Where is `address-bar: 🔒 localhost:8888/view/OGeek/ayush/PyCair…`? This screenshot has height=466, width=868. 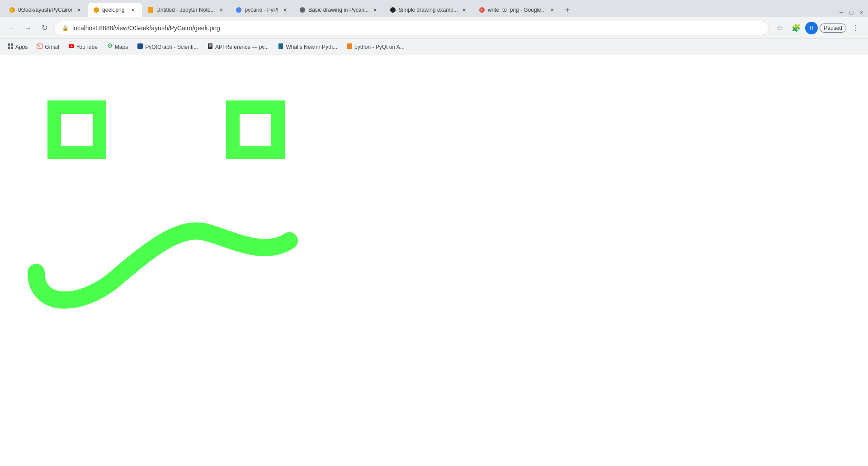
address-bar: 🔒 localhost:8888/view/OGeek/ayush/PyCair… is located at coordinates (411, 28).